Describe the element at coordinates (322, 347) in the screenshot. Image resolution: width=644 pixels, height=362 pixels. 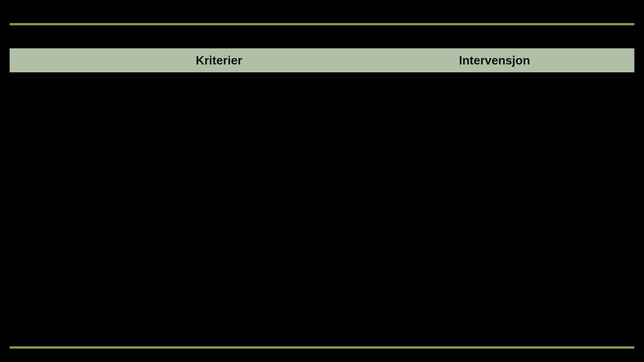
I see `bottom-divider` at that location.